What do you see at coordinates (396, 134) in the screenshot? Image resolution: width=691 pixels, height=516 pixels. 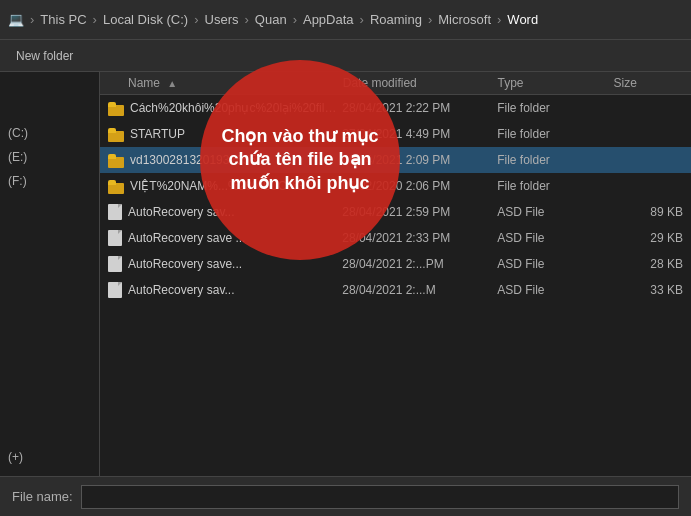 I see `table-row: STARTUP 27/04/2021 4:49 PM File folder` at bounding box center [396, 134].